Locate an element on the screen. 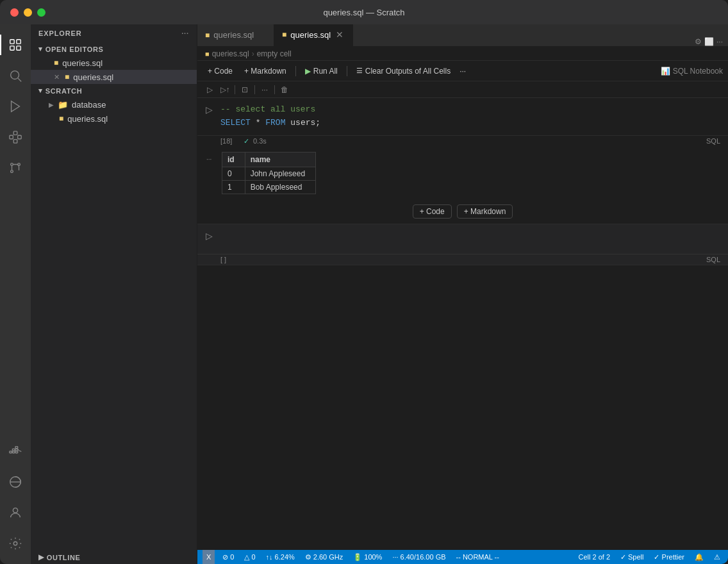 This screenshot has height=564, width=728. tab-split-icon: ⬜ is located at coordinates (709, 42).